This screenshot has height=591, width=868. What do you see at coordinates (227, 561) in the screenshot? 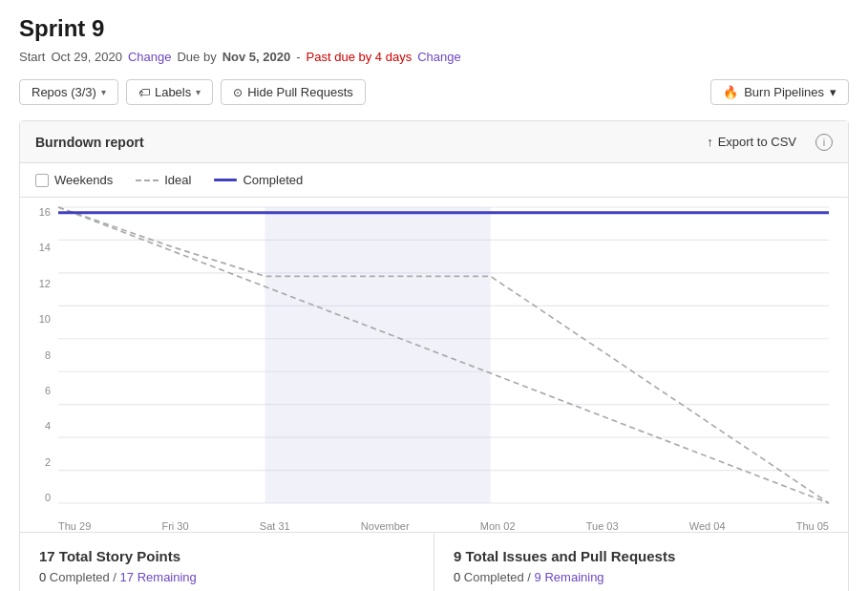
I see `story-points-box: 17 Total Story Points 0 Completed / 17 R…` at bounding box center [227, 561].